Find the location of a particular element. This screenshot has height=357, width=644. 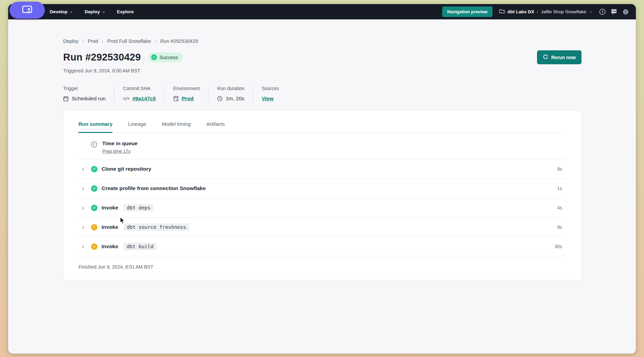

meta-label: Environment is located at coordinates (187, 88).